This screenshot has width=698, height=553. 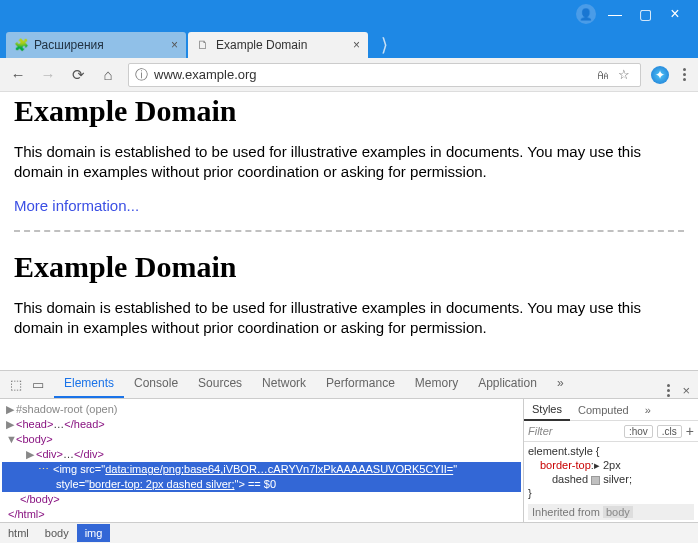 What do you see at coordinates (100, 45) in the screenshot?
I see `tab-title: Расширения` at bounding box center [100, 45].